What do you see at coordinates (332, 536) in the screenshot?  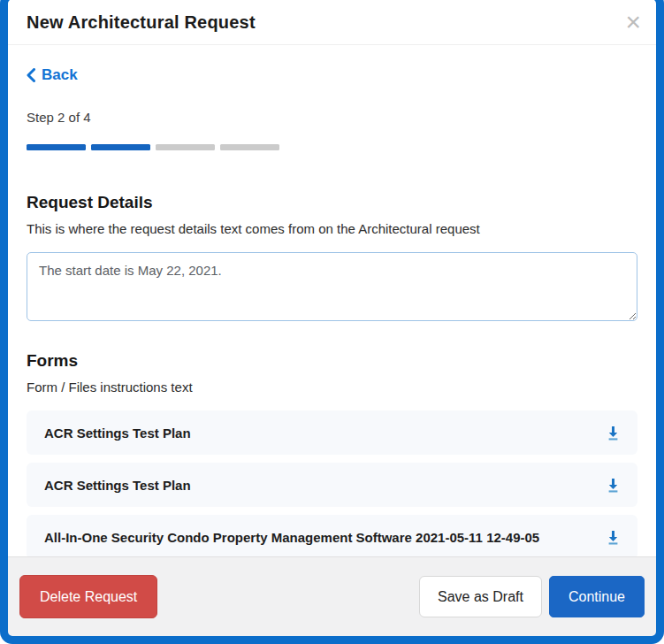 I see `file-row: All-In-One Security Condo Property Manag…` at bounding box center [332, 536].